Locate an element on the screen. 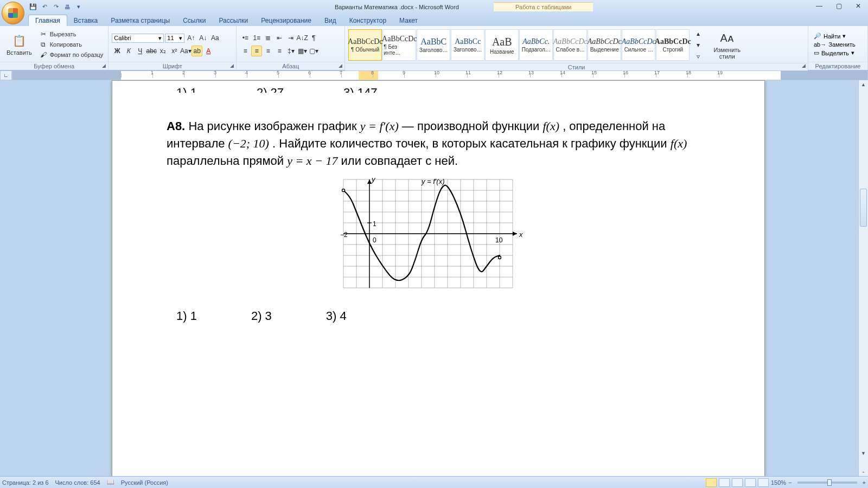 The image size is (868, 488). underline-button: Ч is located at coordinates (140, 51).